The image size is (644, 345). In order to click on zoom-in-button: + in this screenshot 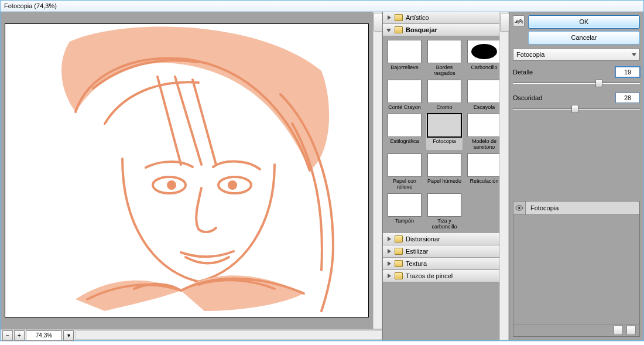, I will do `click(19, 336)`.